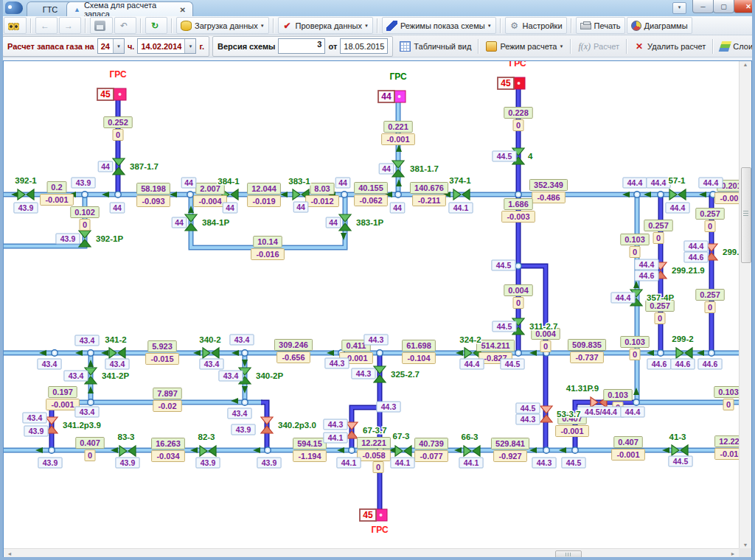 This screenshot has width=755, height=560. What do you see at coordinates (401, 436) in the screenshot?
I see `valve-name: 67-3` at bounding box center [401, 436].